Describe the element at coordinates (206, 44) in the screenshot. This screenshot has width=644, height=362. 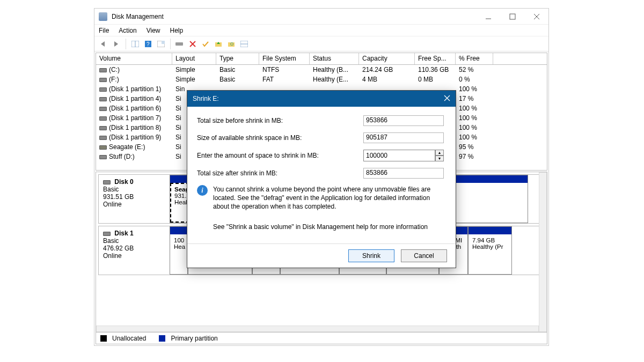
I see `check-icon` at that location.